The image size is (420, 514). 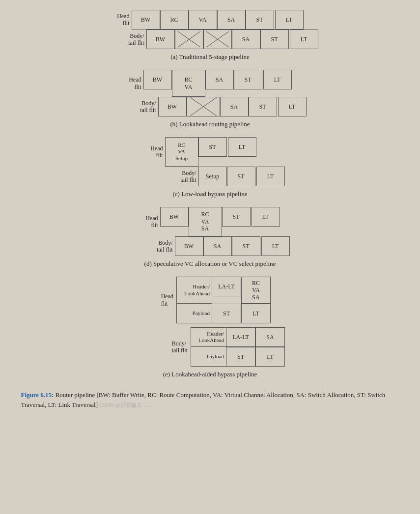 I want to click on cell-c-b1: Setup, so click(x=213, y=176).